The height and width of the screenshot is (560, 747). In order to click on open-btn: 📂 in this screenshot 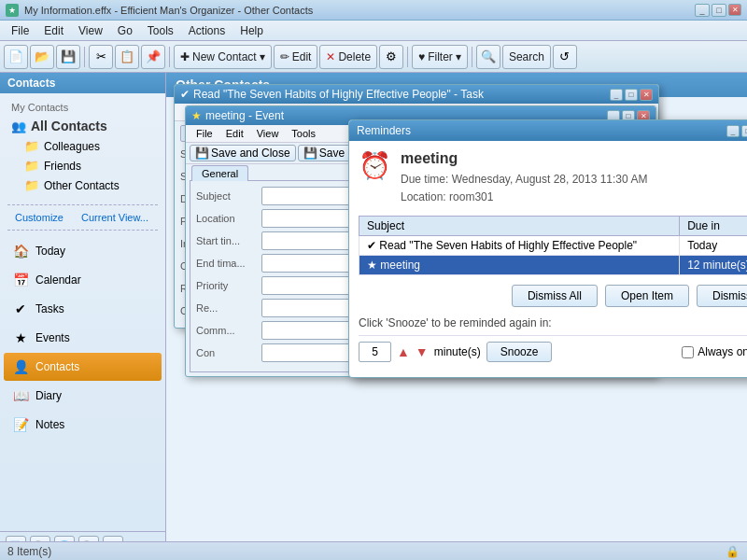, I will do `click(42, 57)`.